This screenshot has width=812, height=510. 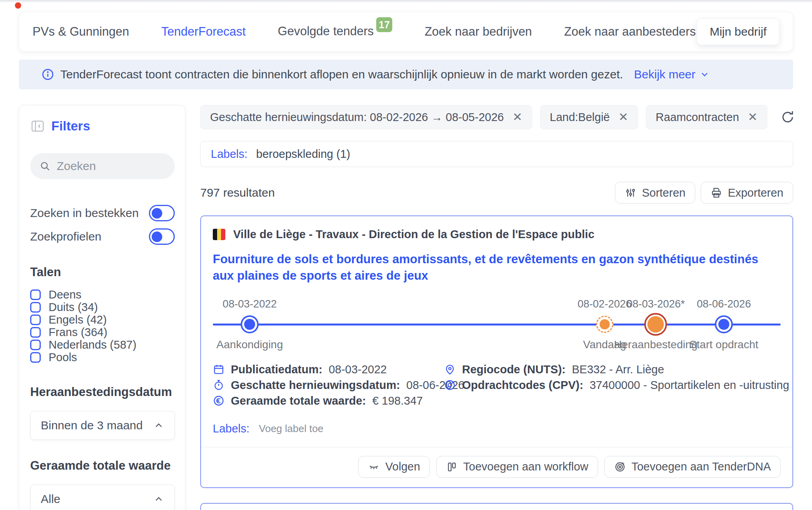 I want to click on toggle-zoeken-in-bestekken, so click(x=162, y=213).